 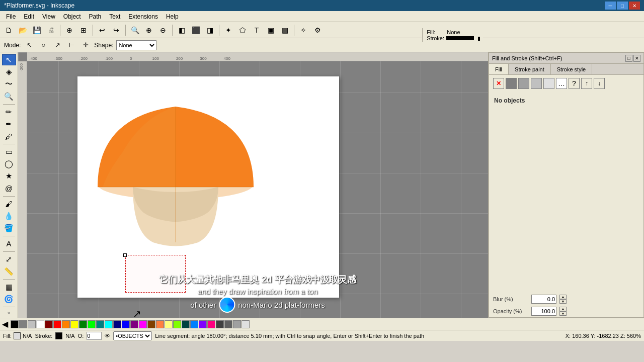 What do you see at coordinates (37, 30) in the screenshot?
I see `save-button: 💾` at bounding box center [37, 30].